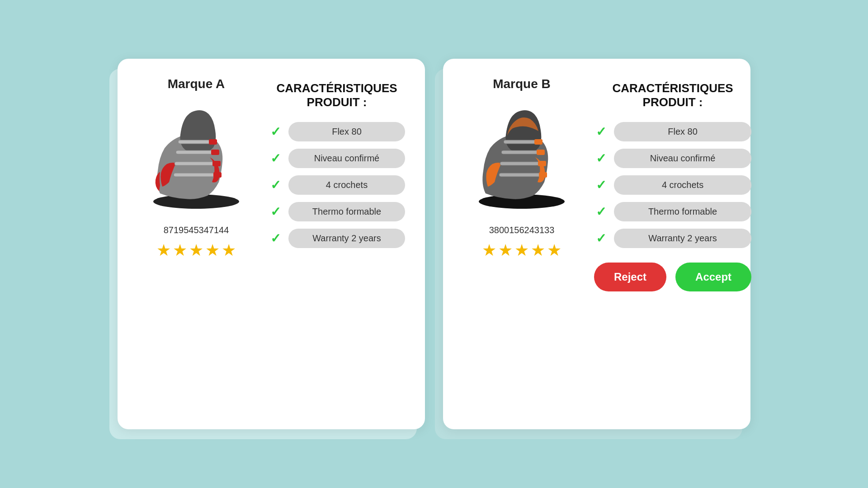 Image resolution: width=868 pixels, height=488 pixels. I want to click on features-list-a: ✓ Flex 80 ✓ Niveau confirmé ✓ 4 crochets…, so click(337, 185).